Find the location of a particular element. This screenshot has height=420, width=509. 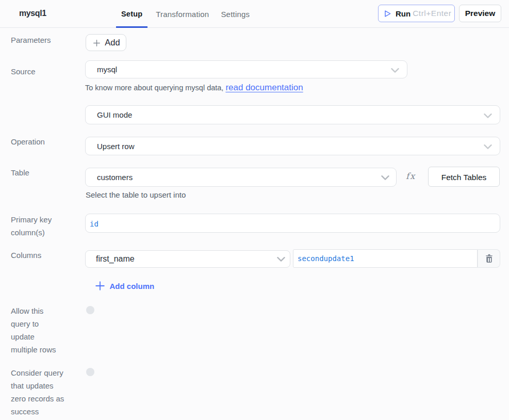

preview-button: Preview is located at coordinates (480, 13).